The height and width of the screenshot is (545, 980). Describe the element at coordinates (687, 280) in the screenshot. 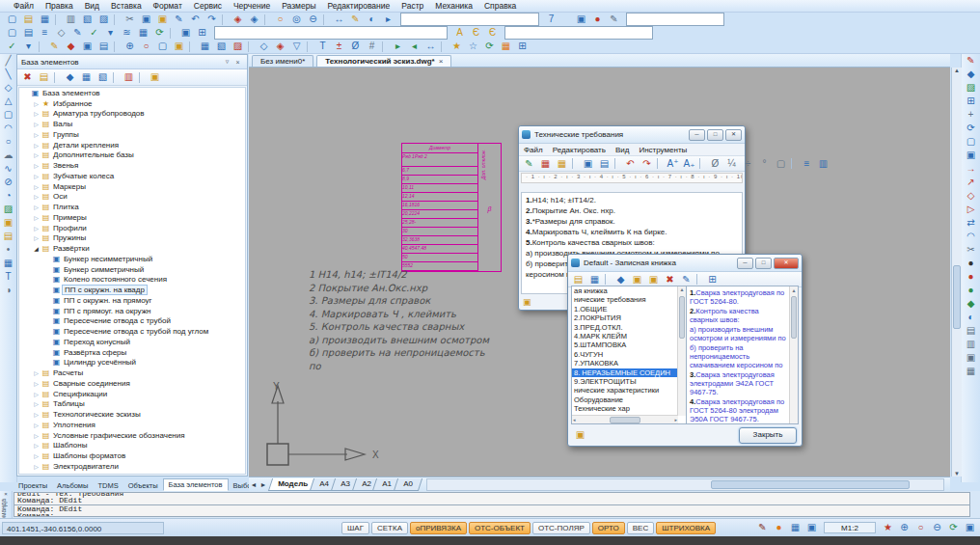

I see `edit-icon: ✎` at that location.